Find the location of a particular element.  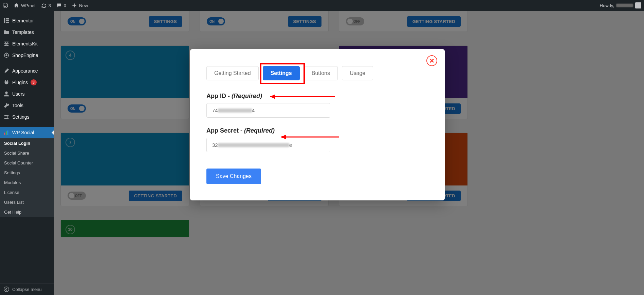

shopengine-icon is located at coordinates (6, 55).